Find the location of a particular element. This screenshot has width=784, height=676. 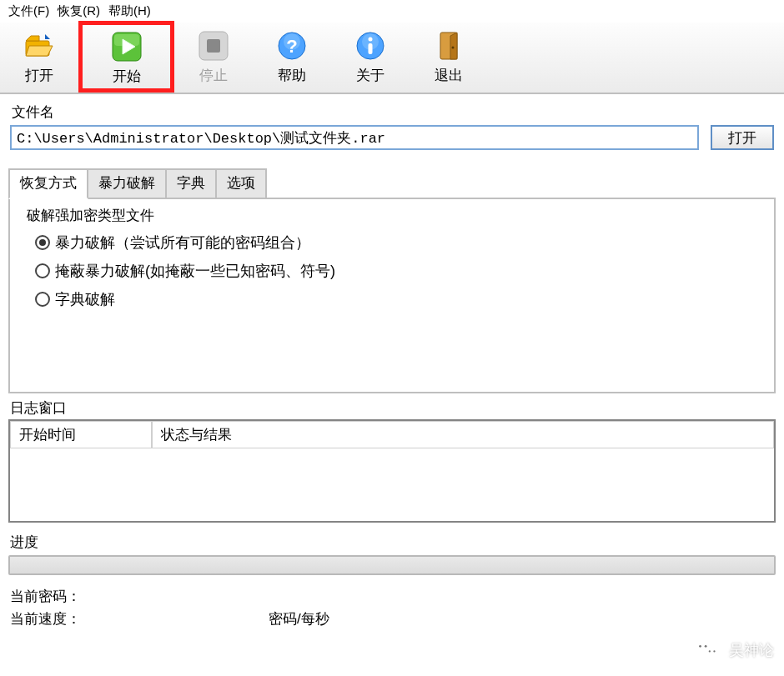

open-file-button: 打开 is located at coordinates (742, 138).